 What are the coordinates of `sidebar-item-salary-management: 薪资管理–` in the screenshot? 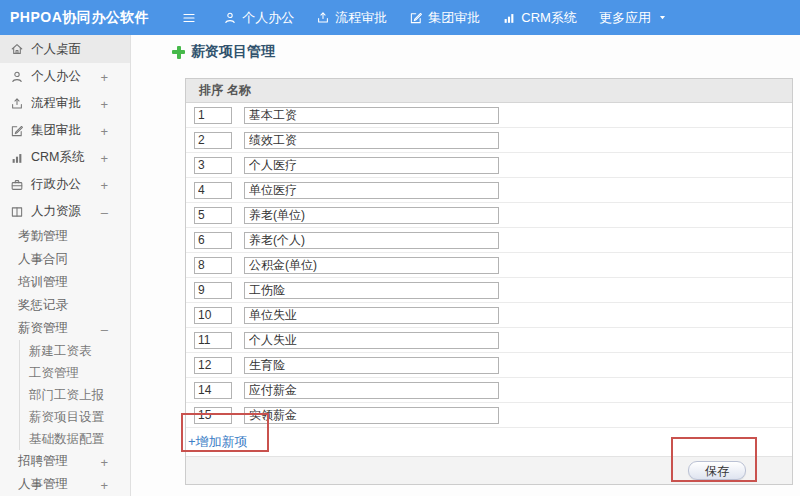 It's located at (65, 328).